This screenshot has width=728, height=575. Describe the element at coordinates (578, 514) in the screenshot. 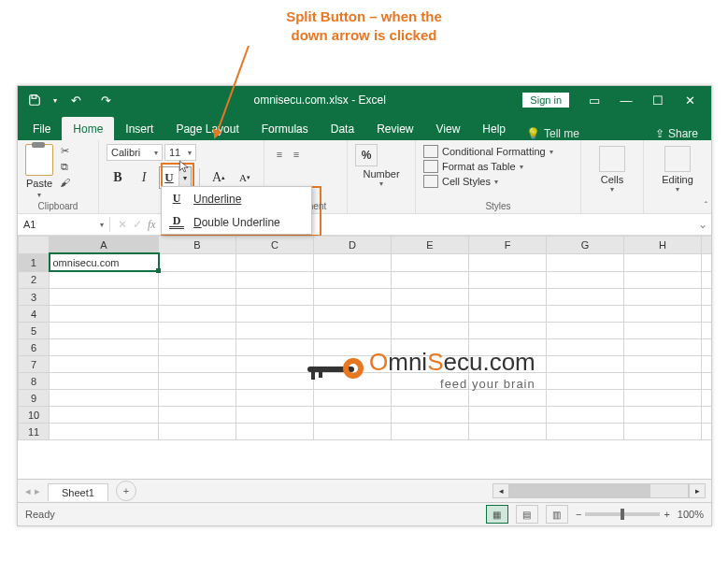

I see `zoom-out-button: −` at that location.